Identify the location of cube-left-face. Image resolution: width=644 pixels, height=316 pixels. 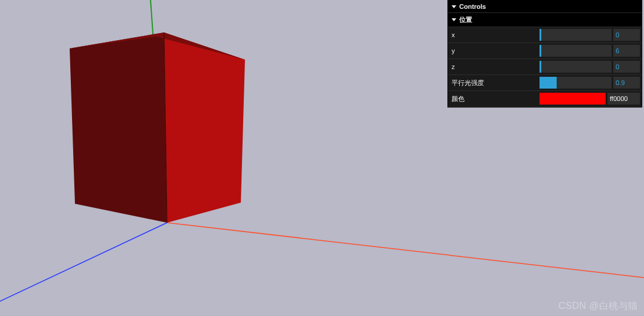
(118, 128).